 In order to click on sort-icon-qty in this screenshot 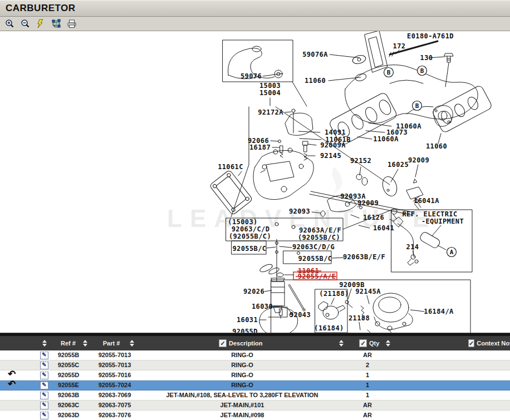, I will do `click(388, 343)`.